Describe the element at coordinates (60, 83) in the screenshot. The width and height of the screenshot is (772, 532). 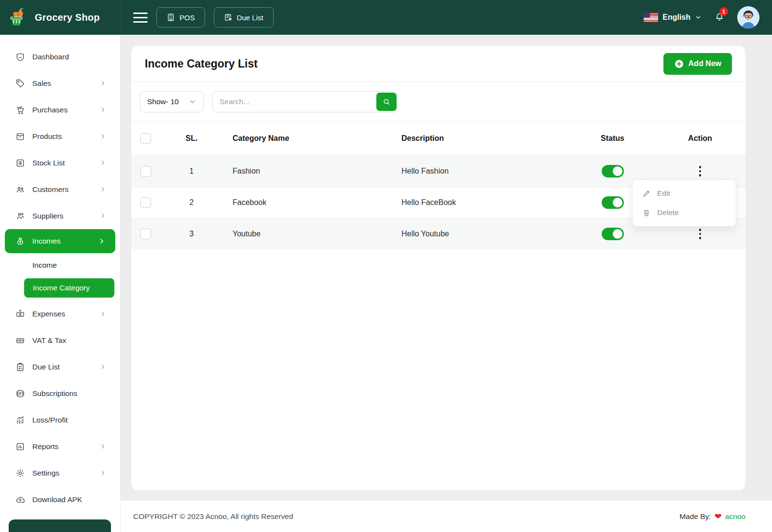
I see `sidebar-item-sales: Sales` at that location.